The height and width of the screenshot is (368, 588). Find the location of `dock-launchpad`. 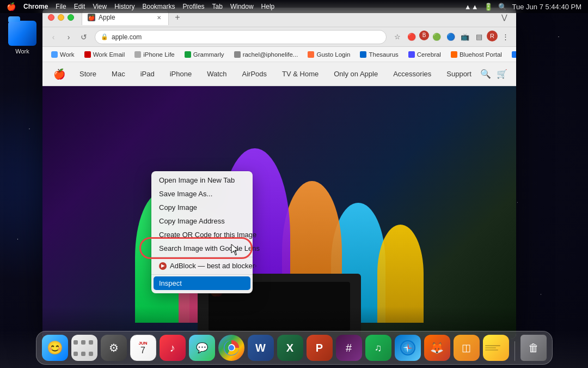

dock-launchpad is located at coordinates (84, 348).